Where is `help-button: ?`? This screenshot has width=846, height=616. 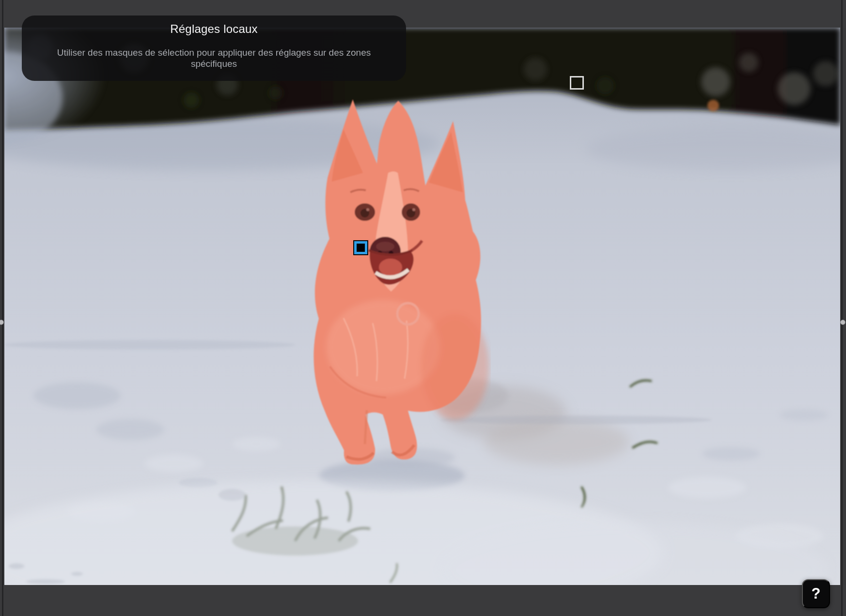
help-button: ? is located at coordinates (816, 594).